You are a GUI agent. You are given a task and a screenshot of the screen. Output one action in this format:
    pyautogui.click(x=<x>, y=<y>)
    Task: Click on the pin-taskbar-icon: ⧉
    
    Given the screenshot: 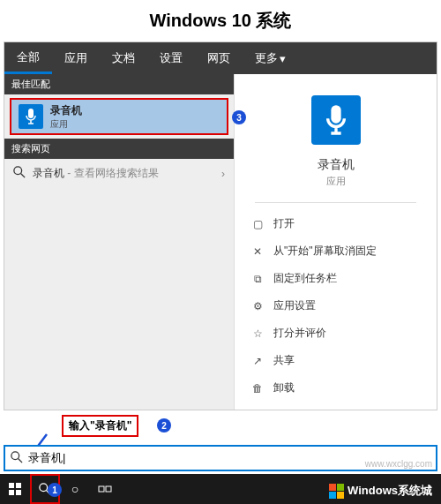 What is the action you would take?
    pyautogui.click(x=258, y=279)
    